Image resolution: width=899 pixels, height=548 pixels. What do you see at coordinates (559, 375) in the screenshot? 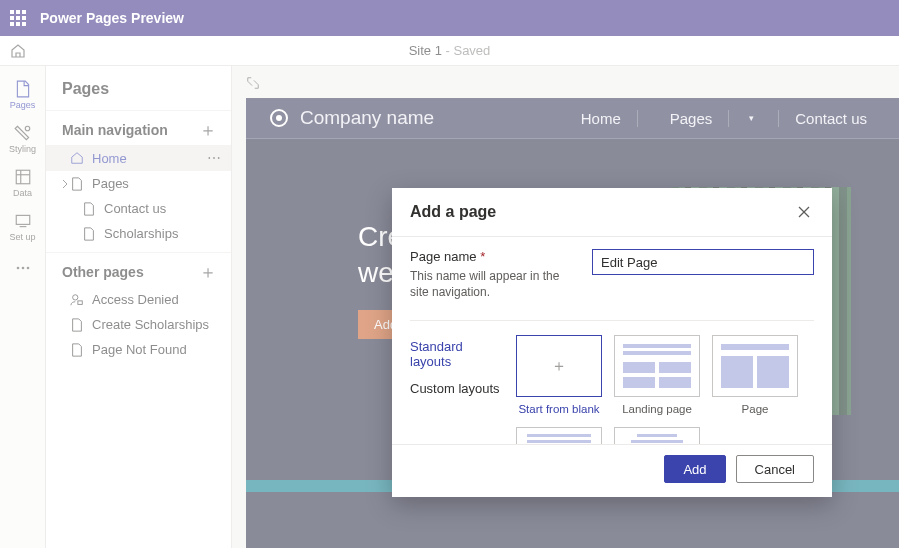
I see `layout-start-from-blank: ＋ Start from blank` at bounding box center [559, 375].